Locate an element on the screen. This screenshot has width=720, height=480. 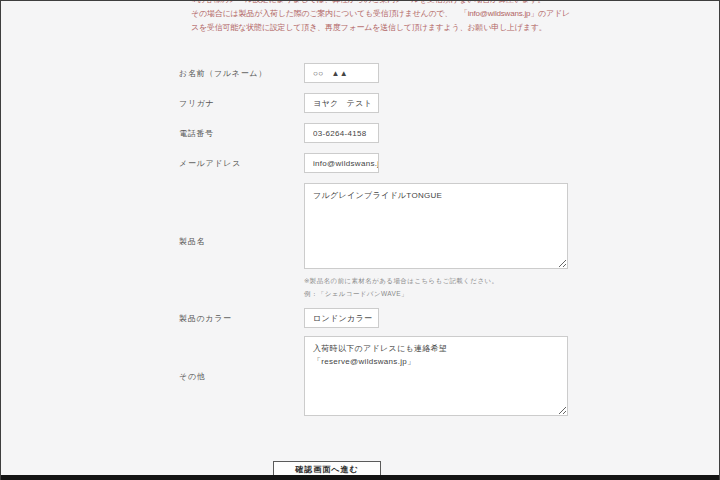
furigana-label: フリガナ is located at coordinates (242, 104).